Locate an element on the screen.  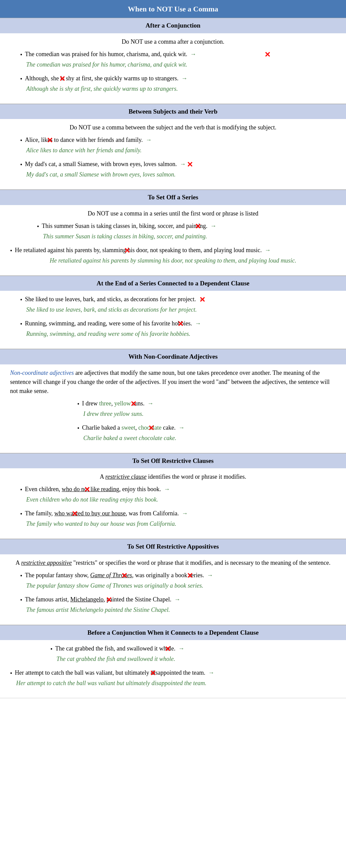
correct-sentence: She liked to use leaves, bark, and stick… is located at coordinates (181, 310).